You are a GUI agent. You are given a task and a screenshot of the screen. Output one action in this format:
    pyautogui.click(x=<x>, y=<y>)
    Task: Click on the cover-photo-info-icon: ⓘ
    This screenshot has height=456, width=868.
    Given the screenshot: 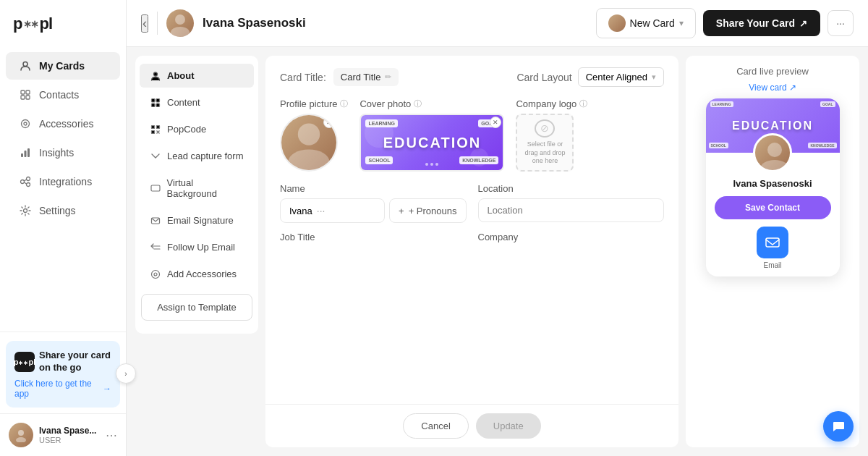 What is the action you would take?
    pyautogui.click(x=418, y=104)
    